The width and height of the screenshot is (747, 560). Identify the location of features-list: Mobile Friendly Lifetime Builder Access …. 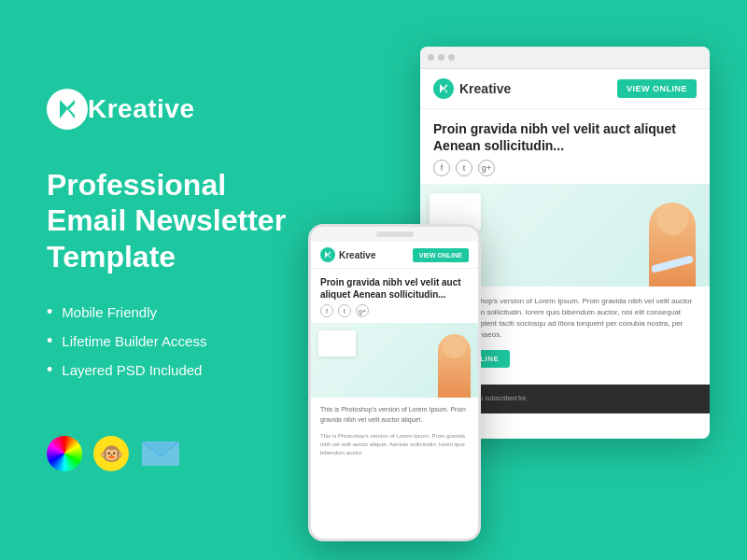
(187, 345).